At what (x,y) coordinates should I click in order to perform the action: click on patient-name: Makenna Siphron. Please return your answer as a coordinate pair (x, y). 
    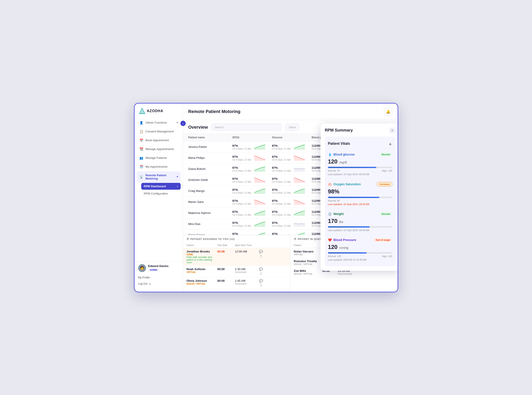
    Looking at the image, I should click on (210, 213).